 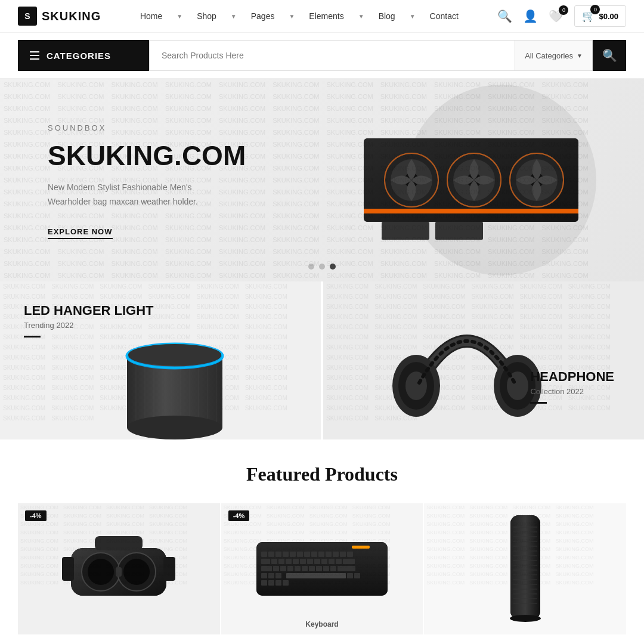 I want to click on search-row: CATEGORIES All Categories ▼ 🔍, so click(x=322, y=56).